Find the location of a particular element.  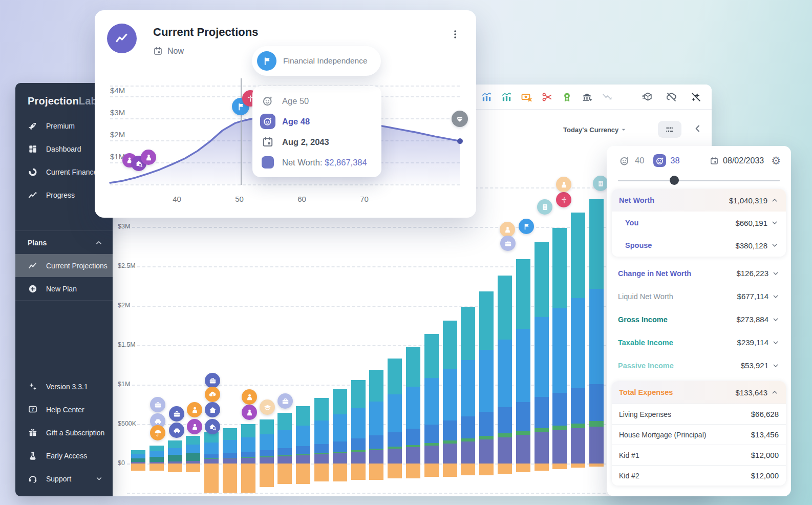

gear-icon: ⚙ is located at coordinates (776, 161).